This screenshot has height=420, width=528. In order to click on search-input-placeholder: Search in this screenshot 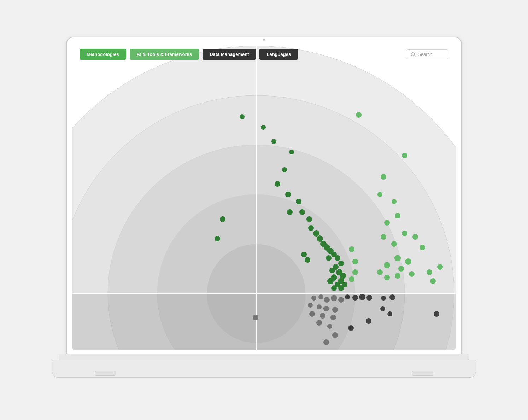, I will do `click(425, 54)`.